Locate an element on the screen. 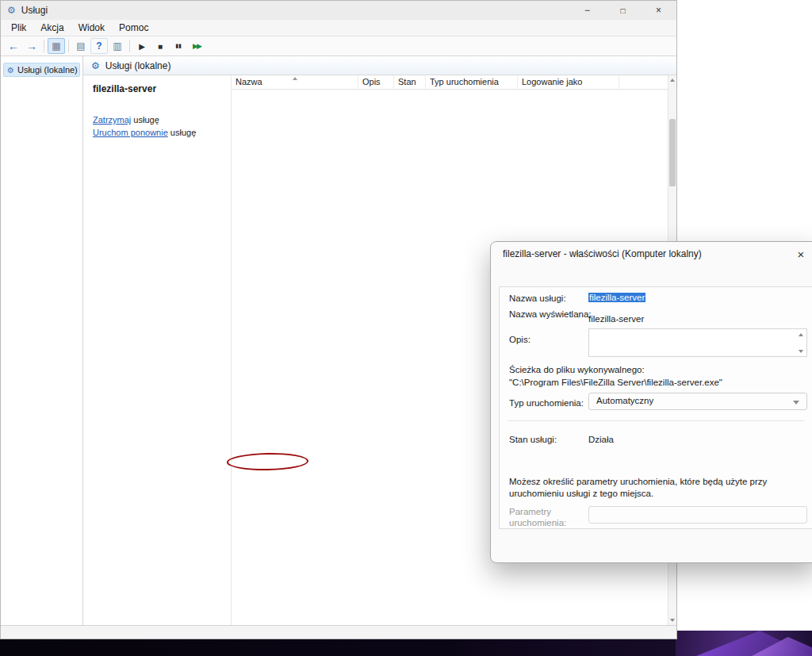 Image resolution: width=812 pixels, height=656 pixels. status-bar is located at coordinates (339, 631).